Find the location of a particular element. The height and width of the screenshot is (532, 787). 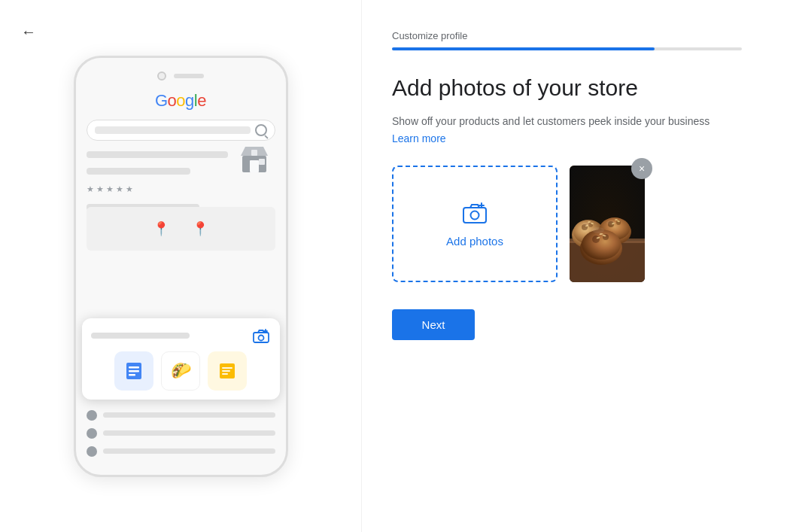

progress-bar-fill is located at coordinates (524, 49).